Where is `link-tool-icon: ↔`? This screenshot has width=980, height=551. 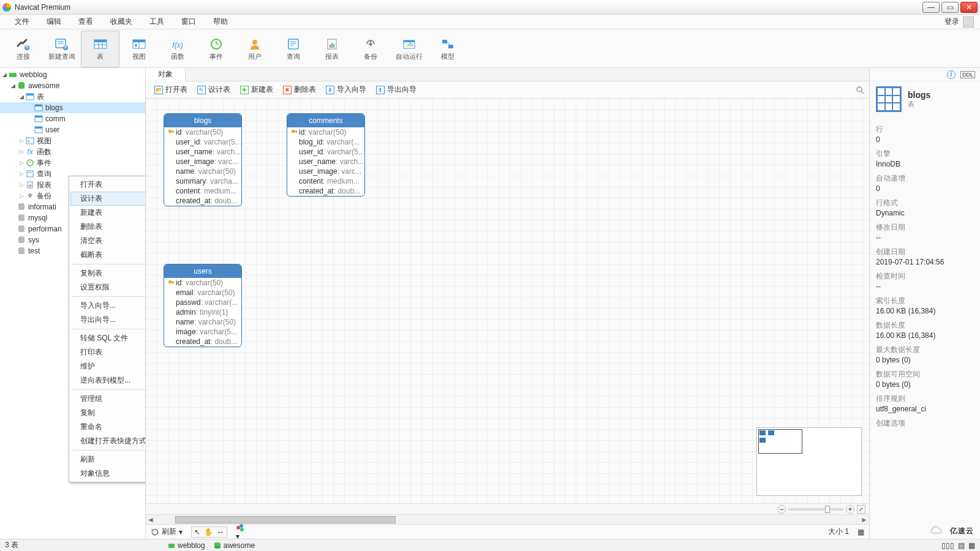 link-tool-icon: ↔ is located at coordinates (221, 532).